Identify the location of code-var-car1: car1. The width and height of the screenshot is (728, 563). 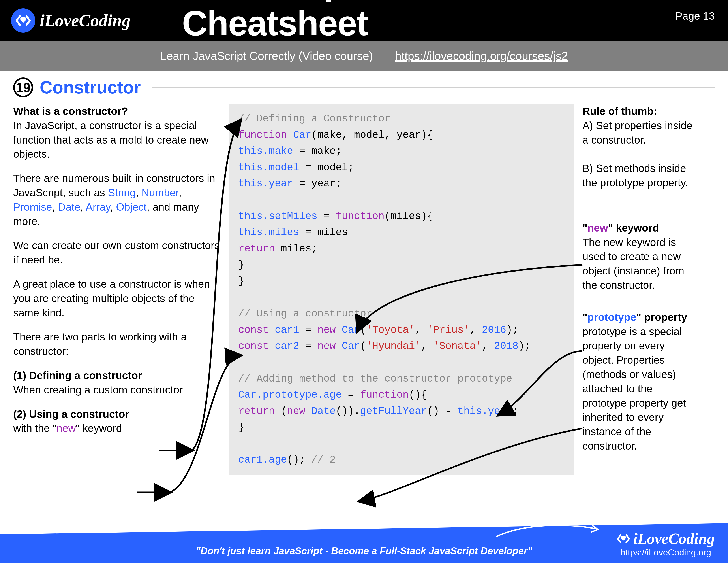
(284, 330).